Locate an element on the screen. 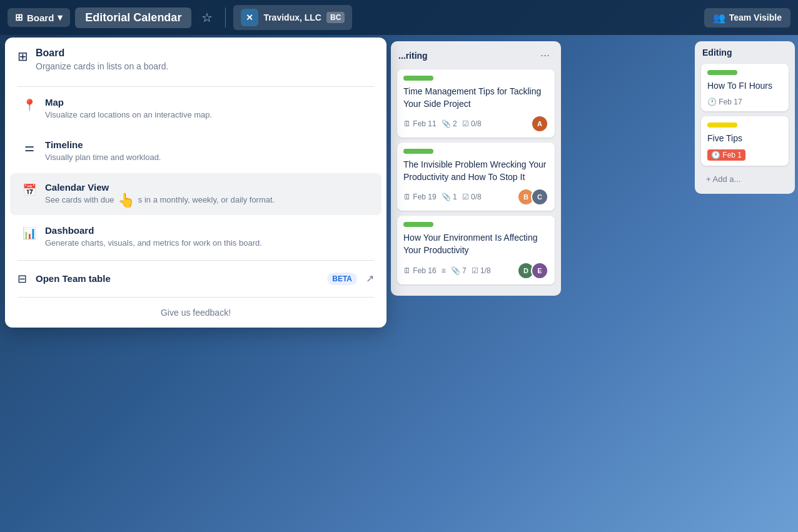  beta-badge: BETA is located at coordinates (342, 279).